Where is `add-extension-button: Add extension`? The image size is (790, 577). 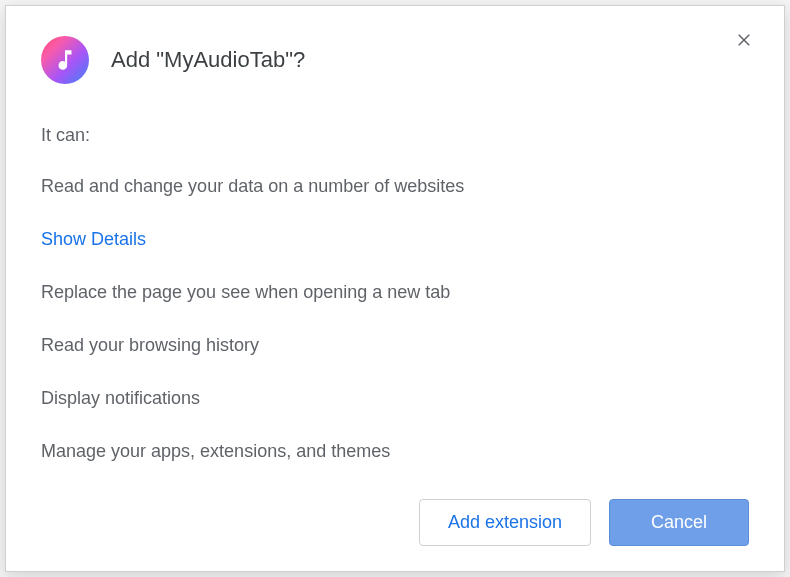
add-extension-button: Add extension is located at coordinates (505, 522).